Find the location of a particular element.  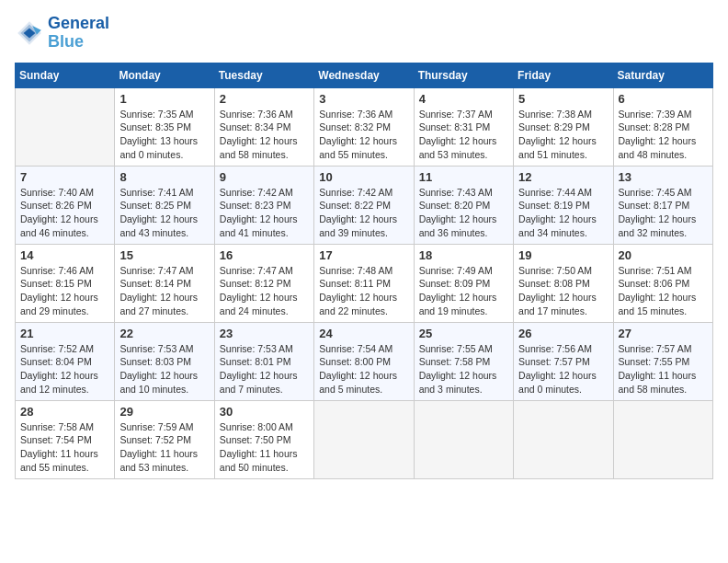

day-cell: 24Sunrise: 7:54 AM Sunset: 8:00 PM Dayli… is located at coordinates (364, 361).